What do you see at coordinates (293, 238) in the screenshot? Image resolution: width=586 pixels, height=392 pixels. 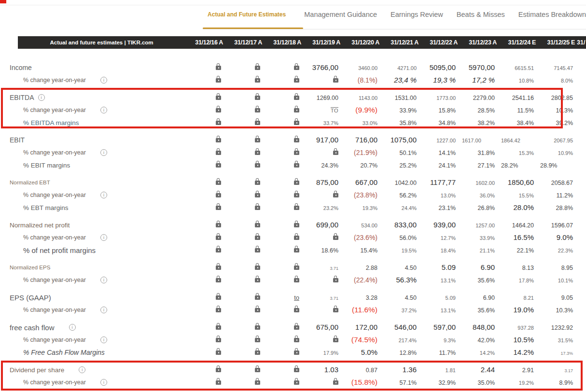 I see `section-normalized-net-profit: Normalized net profit699,00534.00833,009…` at bounding box center [293, 238].